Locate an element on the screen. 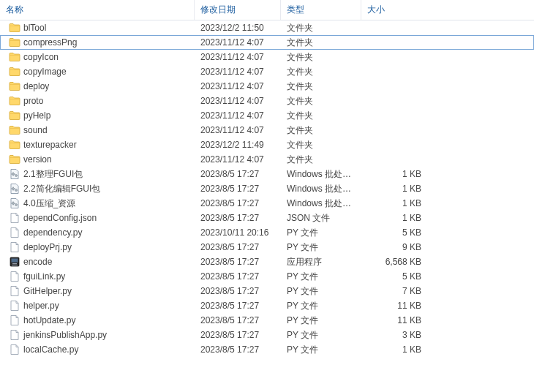 Image resolution: width=534 pixels, height=392 pixels. file-row: pyHelp2023/11/12 4:07文件夹 is located at coordinates (267, 116).